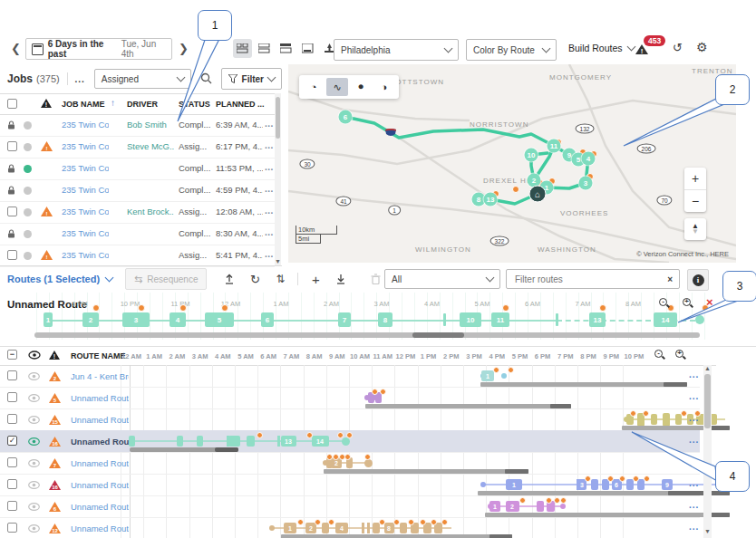 The image size is (756, 538). I want to click on gantt-scrollbar: ▲ ▼, so click(707, 451).